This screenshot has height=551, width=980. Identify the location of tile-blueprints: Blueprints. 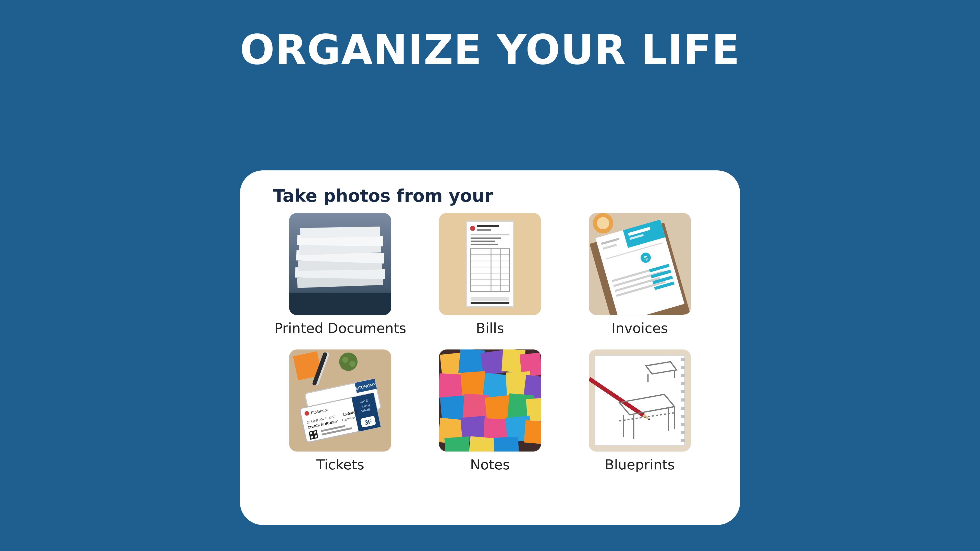
(640, 411).